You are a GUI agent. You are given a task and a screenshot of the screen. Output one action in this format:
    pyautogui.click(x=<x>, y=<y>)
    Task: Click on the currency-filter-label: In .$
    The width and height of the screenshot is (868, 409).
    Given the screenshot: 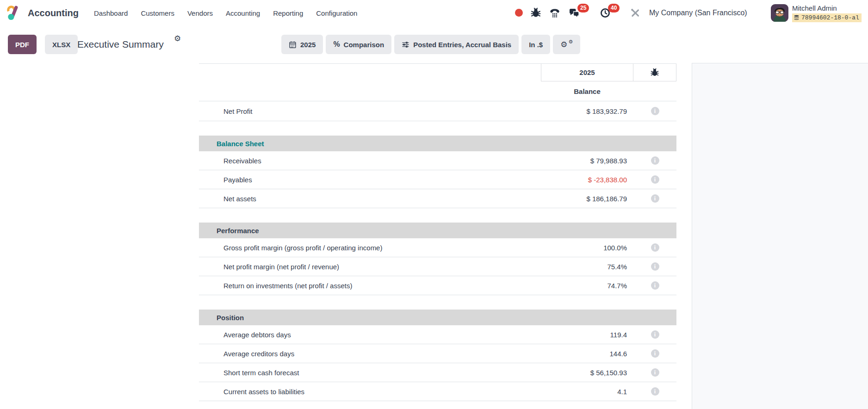 What is the action you would take?
    pyautogui.click(x=536, y=44)
    